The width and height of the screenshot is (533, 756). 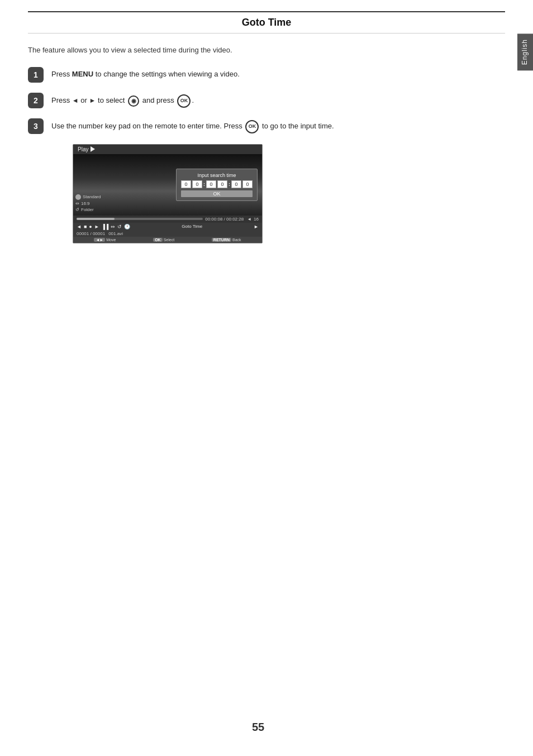 What do you see at coordinates (211, 184) in the screenshot?
I see `time-input-3: 0` at bounding box center [211, 184].